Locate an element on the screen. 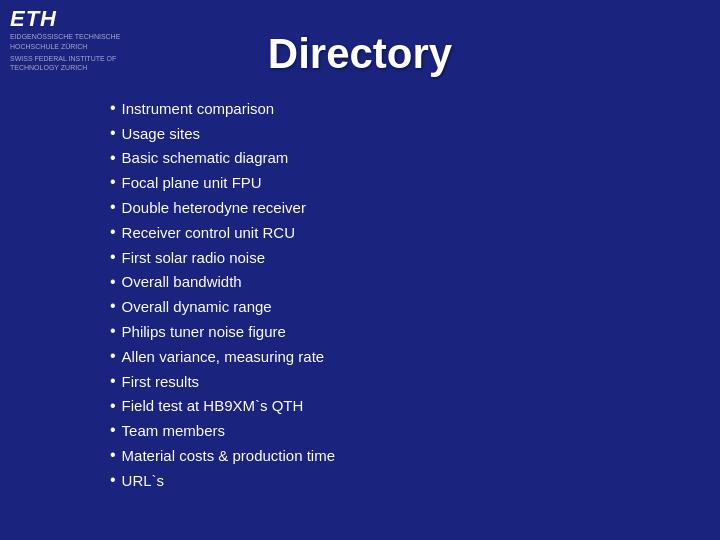 Image resolution: width=720 pixels, height=540 pixels. page-title: Directory is located at coordinates (360, 54).